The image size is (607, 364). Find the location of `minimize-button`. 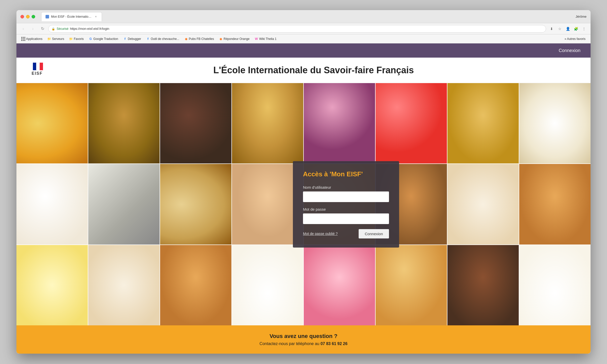

minimize-button is located at coordinates (28, 17).